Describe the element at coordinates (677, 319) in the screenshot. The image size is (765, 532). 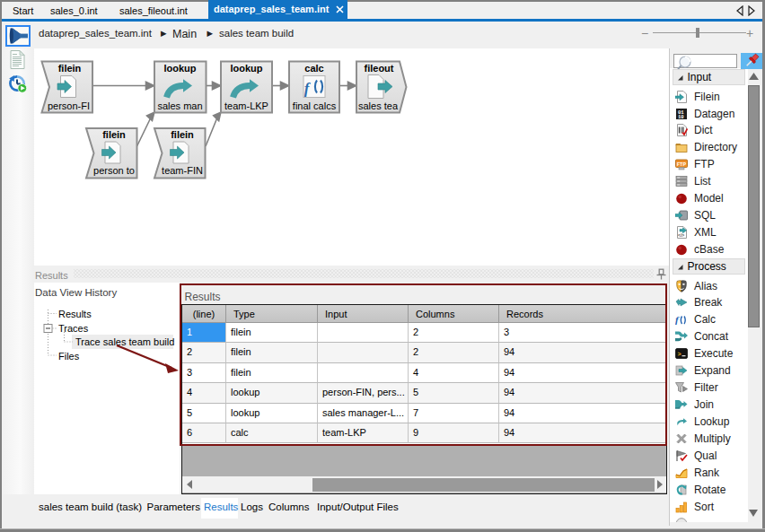
I see `svg-text: f` at that location.